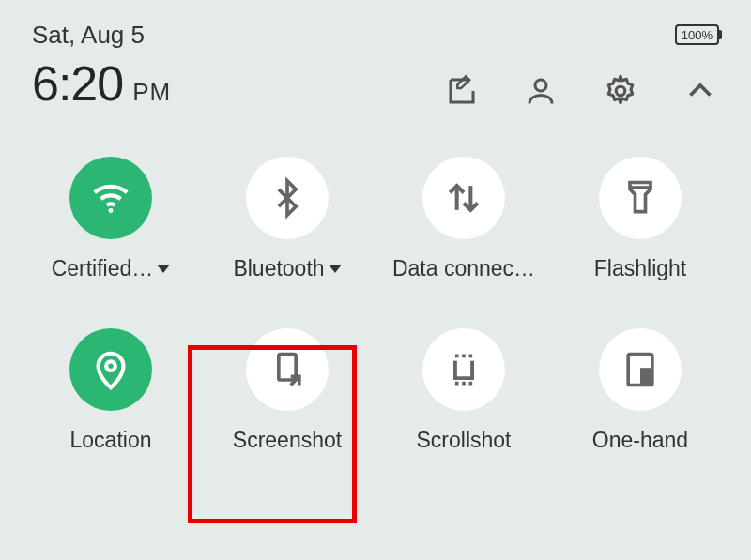 The height and width of the screenshot is (560, 751). Describe the element at coordinates (287, 390) in the screenshot. I see `tile-screenshot: Screenshot` at that location.